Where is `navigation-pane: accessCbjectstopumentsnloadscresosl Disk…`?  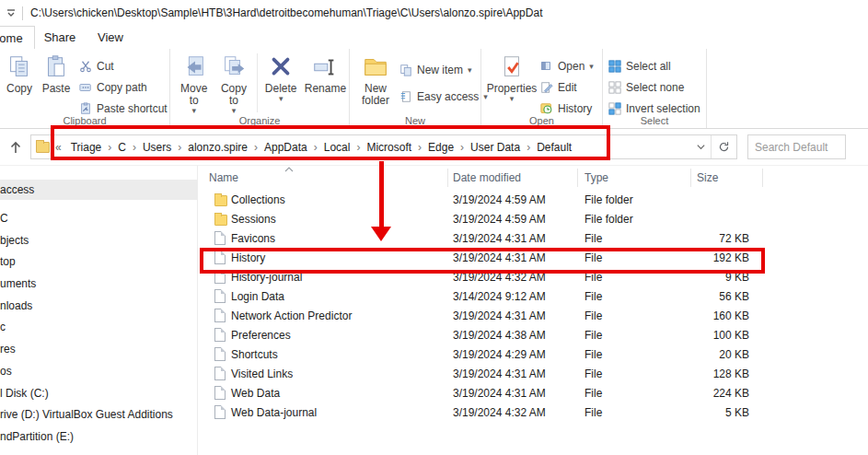 navigation-pane: accessCbjectstopumentsnloadscresosl Disk… is located at coordinates (99, 310).